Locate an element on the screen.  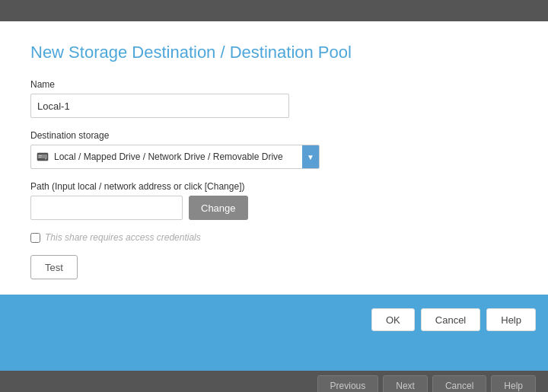
credentials-checkbox is located at coordinates (35, 237).